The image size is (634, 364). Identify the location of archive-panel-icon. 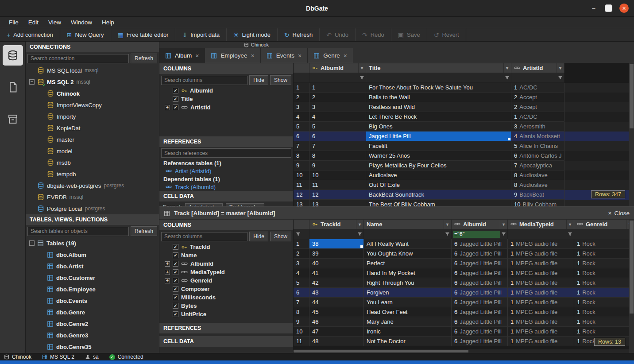
(13, 119).